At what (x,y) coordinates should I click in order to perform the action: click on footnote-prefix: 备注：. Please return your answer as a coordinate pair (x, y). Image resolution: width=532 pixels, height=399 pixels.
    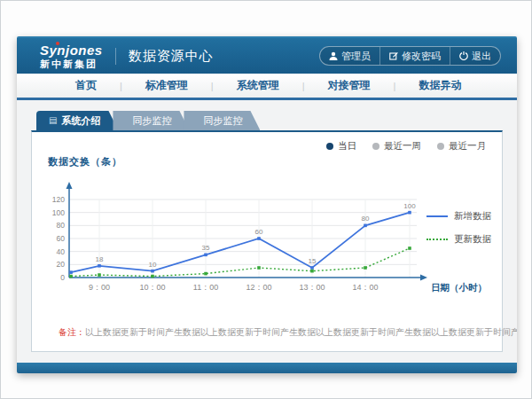
    Looking at the image, I should click on (72, 332).